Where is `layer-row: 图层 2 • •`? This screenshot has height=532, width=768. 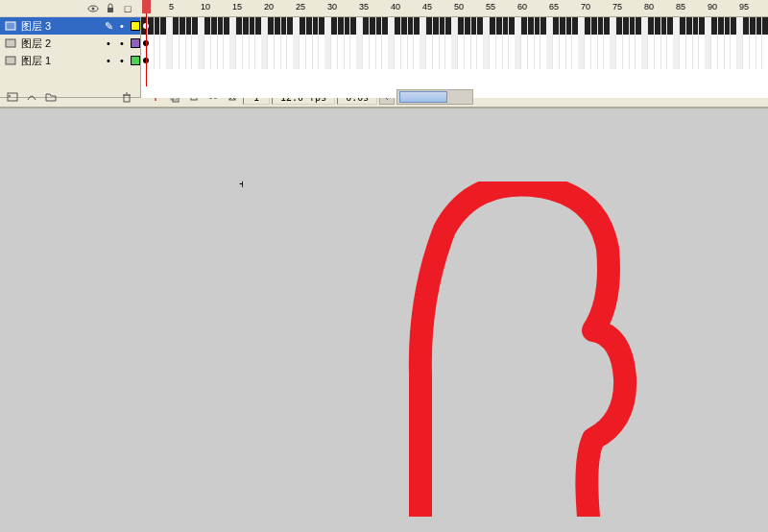 layer-row: 图层 2 • • is located at coordinates (71, 43).